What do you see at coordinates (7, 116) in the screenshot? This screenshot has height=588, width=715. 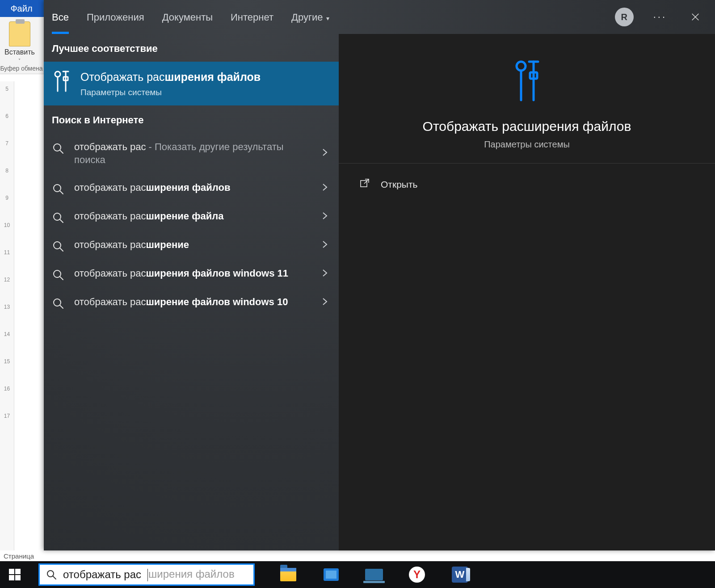 I see `ruler-mark: 6` at bounding box center [7, 116].